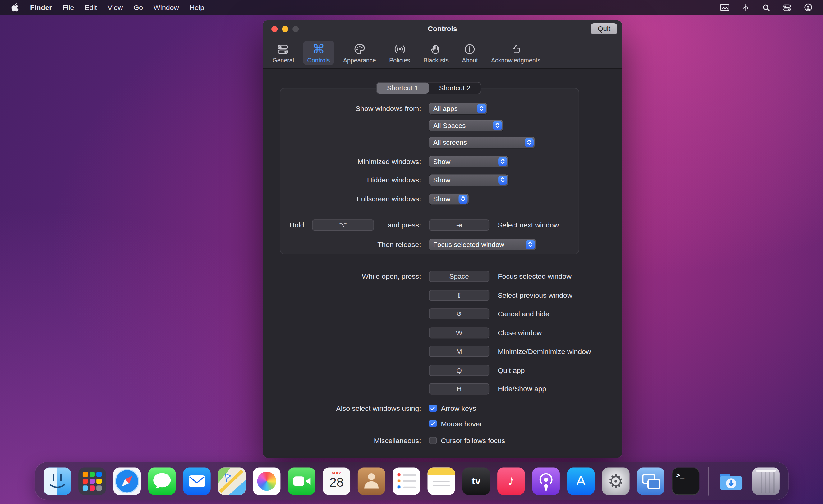 This screenshot has width=823, height=504. Describe the element at coordinates (441, 481) in the screenshot. I see `notes-dock-icon` at that location.